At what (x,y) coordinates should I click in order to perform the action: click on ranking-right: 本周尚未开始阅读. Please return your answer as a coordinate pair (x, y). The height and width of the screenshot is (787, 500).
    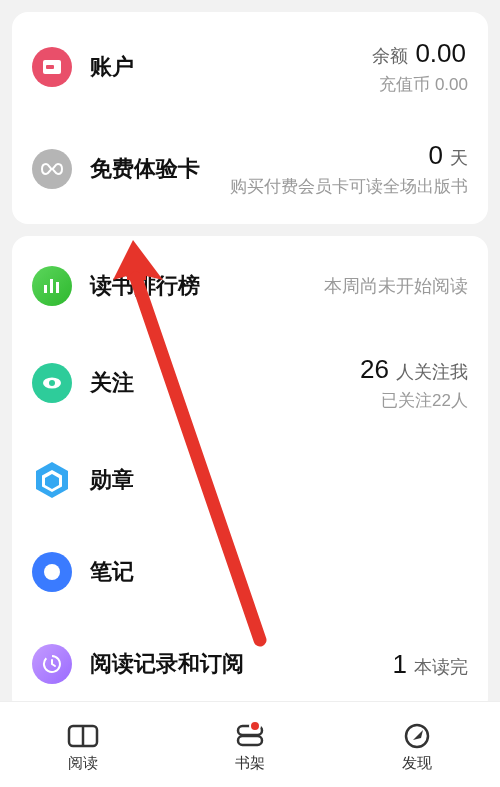
    Looking at the image, I should click on (396, 286).